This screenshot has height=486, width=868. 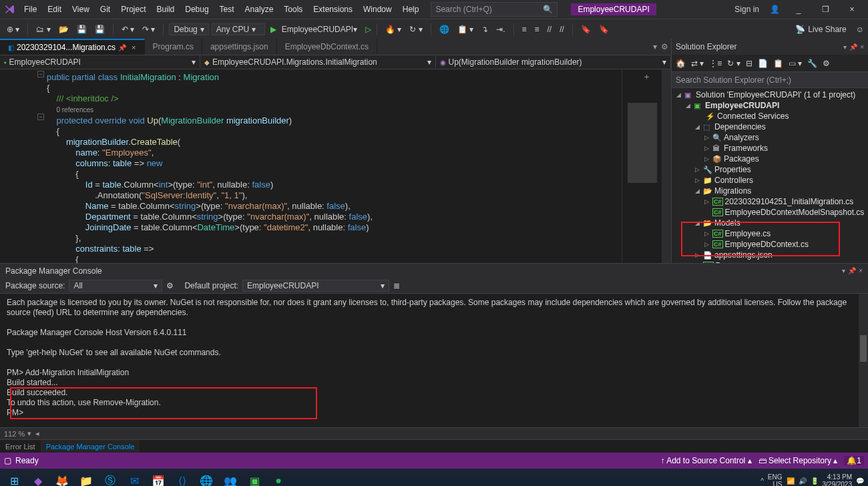 What do you see at coordinates (196, 9) in the screenshot?
I see `menu-debug: Debug` at bounding box center [196, 9].